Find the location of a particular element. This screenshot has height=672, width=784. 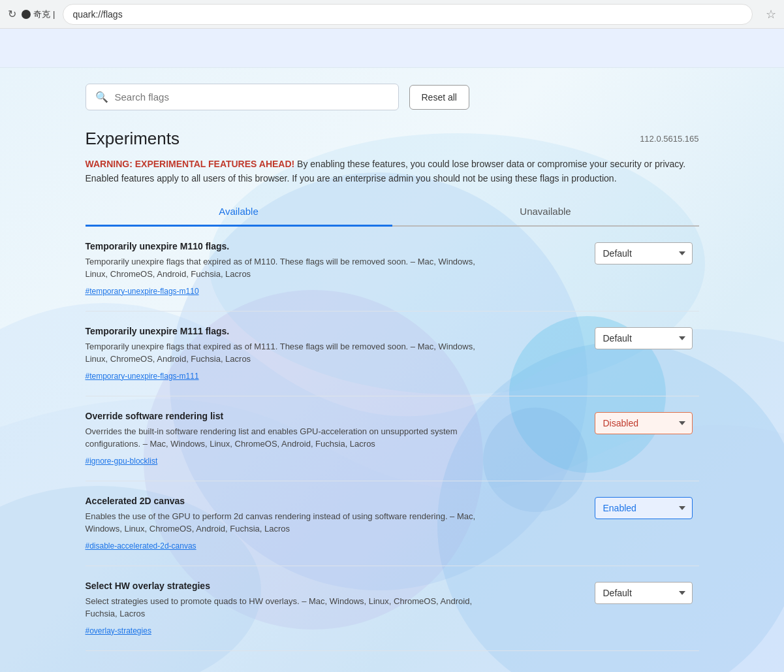

address-bar: quark://flags is located at coordinates (407, 14).